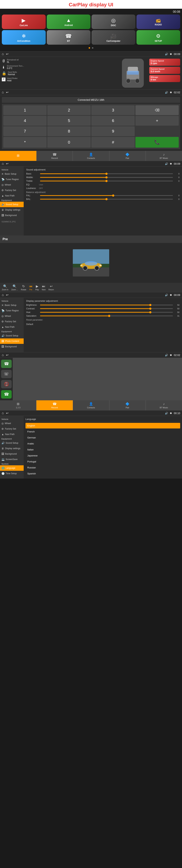 The image size is (182, 868). Describe the element at coordinates (166, 92) in the screenshot. I see `volume-icon-2: 🔊` at that location.